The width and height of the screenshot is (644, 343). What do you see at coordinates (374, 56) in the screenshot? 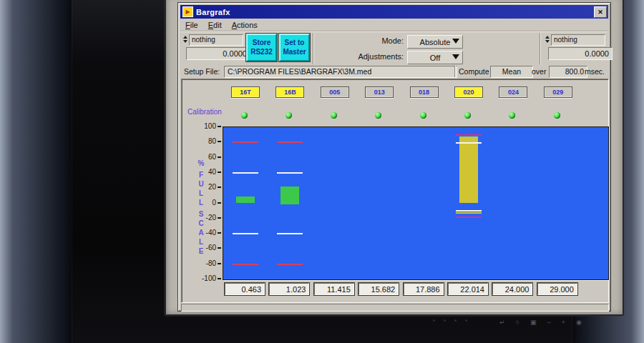
I see `adjustments-label: Adjustments:` at bounding box center [374, 56].